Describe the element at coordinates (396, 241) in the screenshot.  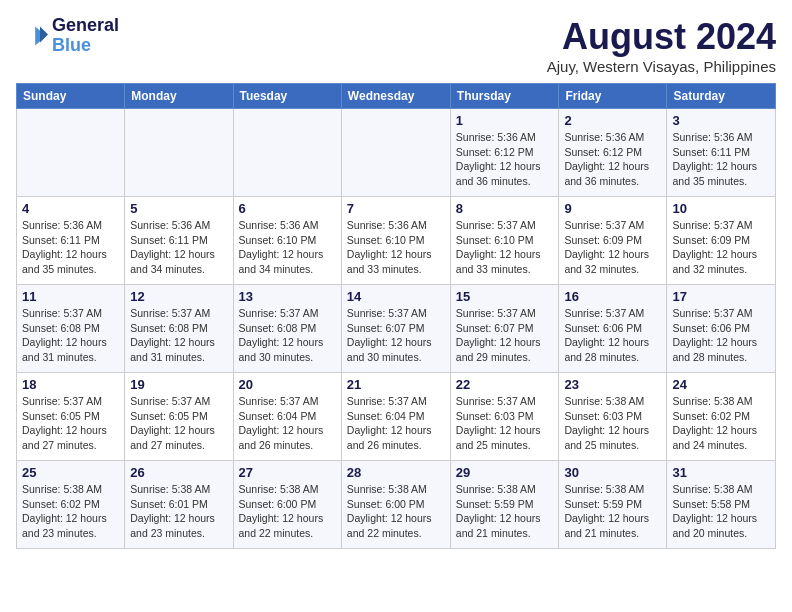
I see `calendar-cell: 7Sunrise: 5:36 AM Sunset: 6:10 PM Daylig…` at that location.